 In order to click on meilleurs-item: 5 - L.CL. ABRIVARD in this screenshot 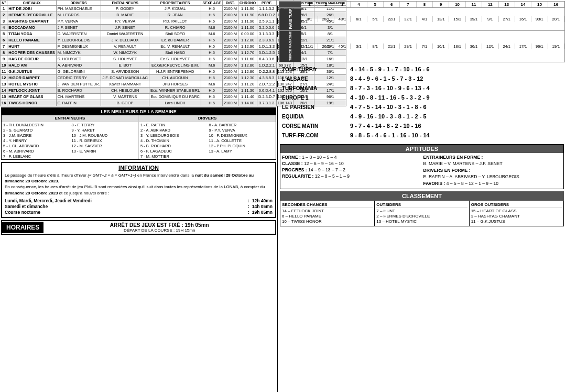, I will do `click(36, 146)`.